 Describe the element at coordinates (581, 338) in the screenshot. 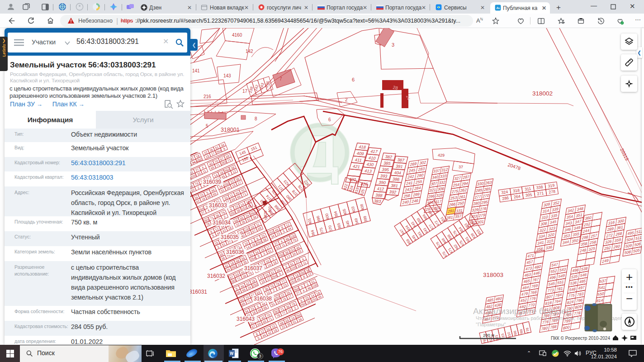

I see `svg-text: ПКК © Росреестр 2010-2024` at that location.